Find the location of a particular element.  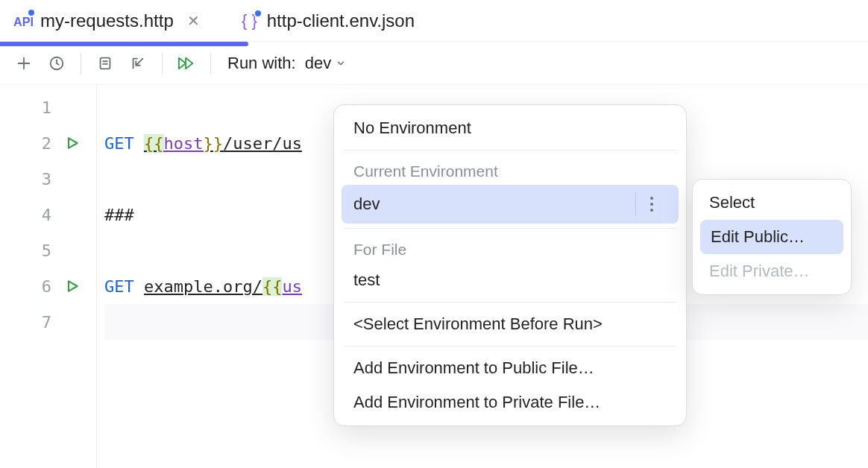

env-item-test: test is located at coordinates (510, 280).